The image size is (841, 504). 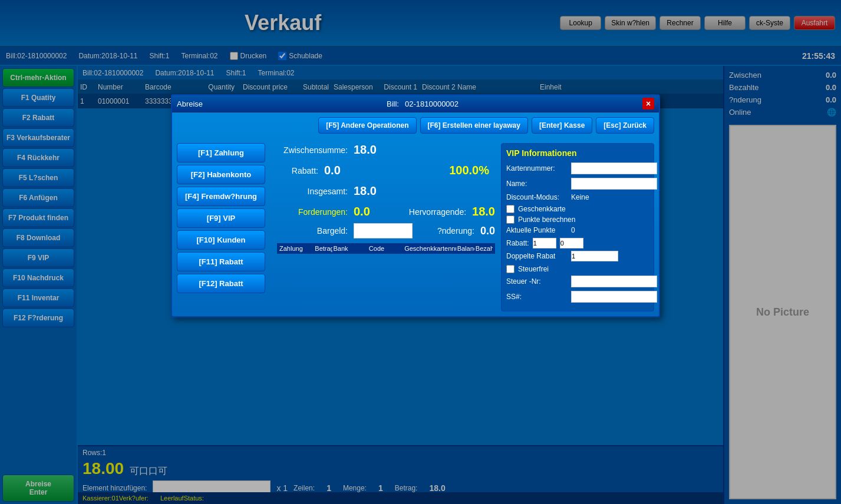 What do you see at coordinates (365, 150) in the screenshot?
I see `zwischensumme-value: 18.0` at bounding box center [365, 150].